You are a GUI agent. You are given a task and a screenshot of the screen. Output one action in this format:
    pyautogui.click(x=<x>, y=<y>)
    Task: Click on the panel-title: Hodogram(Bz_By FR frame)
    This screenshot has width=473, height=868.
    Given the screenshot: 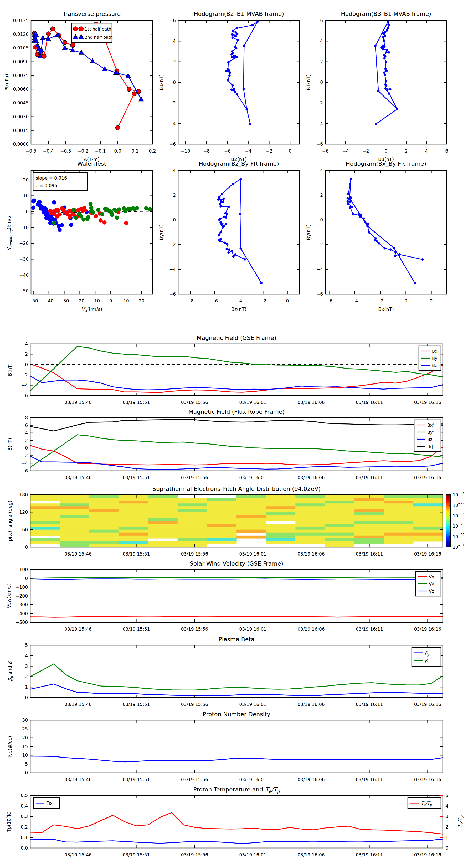 What is the action you would take?
    pyautogui.click(x=239, y=164)
    